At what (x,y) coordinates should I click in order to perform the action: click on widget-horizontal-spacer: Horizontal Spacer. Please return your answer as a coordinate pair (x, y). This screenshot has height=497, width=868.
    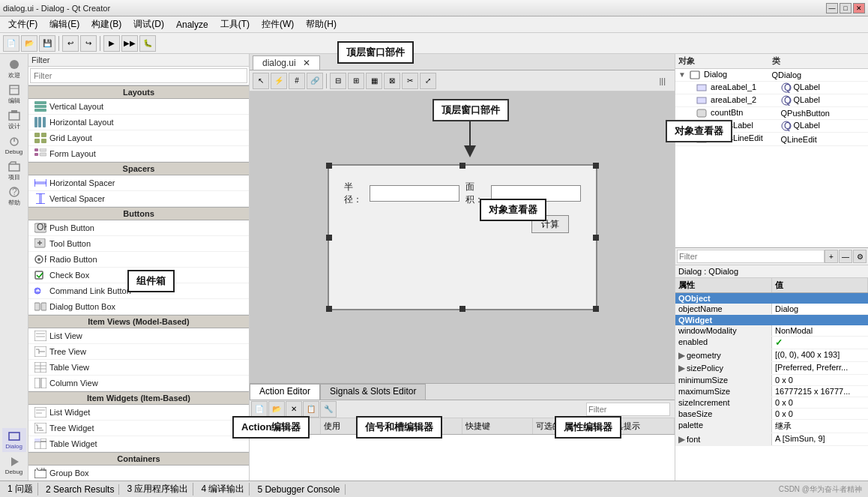
    Looking at the image, I should click on (139, 183).